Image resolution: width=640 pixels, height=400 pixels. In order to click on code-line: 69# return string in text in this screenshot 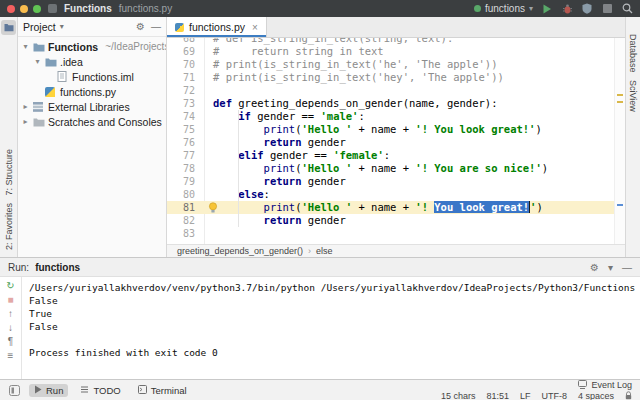, I will do `click(396, 52)`.